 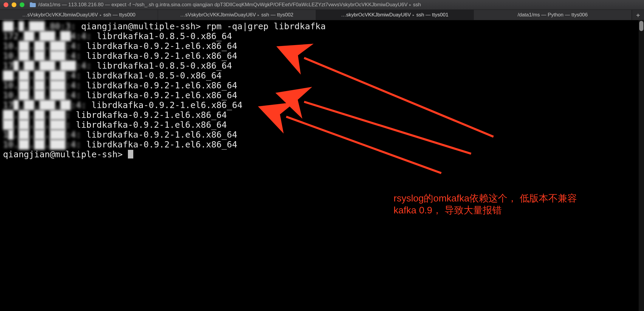 What do you see at coordinates (14, 5) in the screenshot?
I see `window-minimize-button` at bounding box center [14, 5].